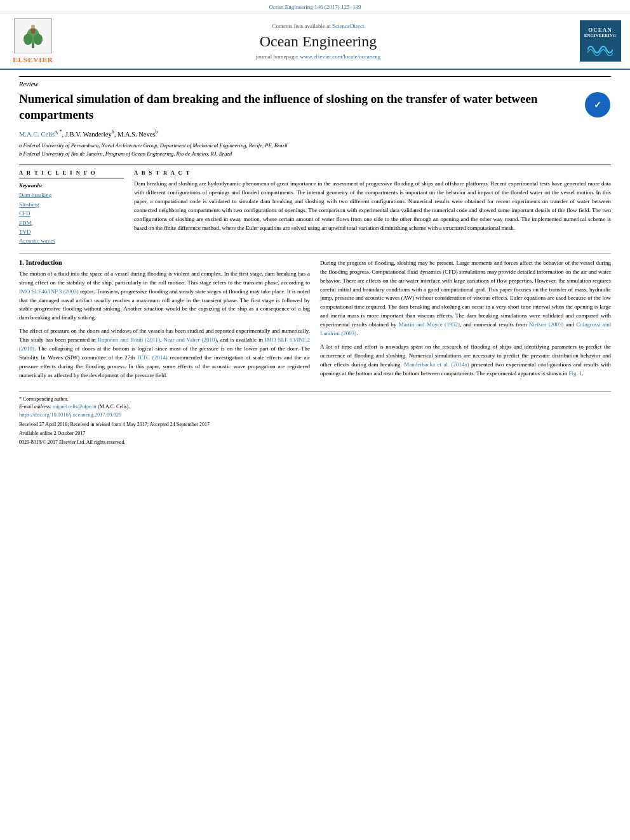 This screenshot has height=840, width=630. Describe the element at coordinates (135, 135) in the screenshot. I see `author3-text: , M.A.S. Neves` at that location.